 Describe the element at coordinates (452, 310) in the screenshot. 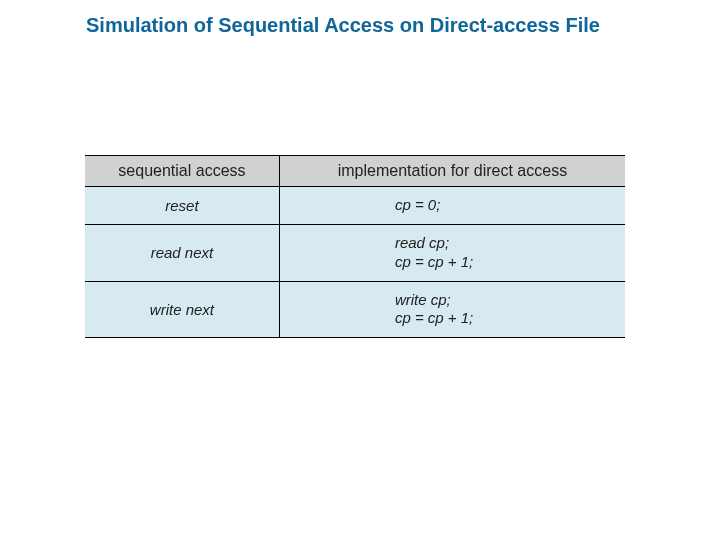

I see `impl-cell: write cp;cp = cp + 1;` at that location.